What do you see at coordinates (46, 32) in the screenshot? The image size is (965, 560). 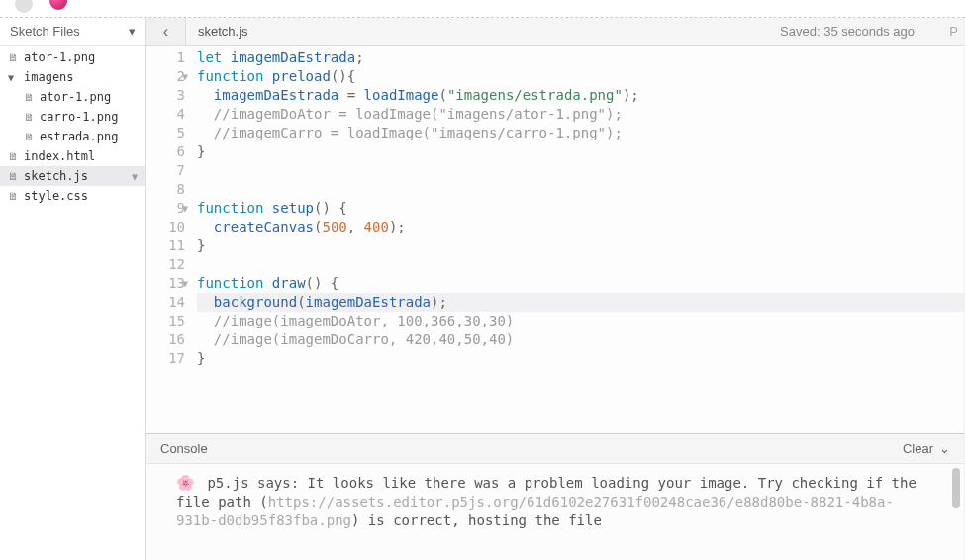 I see `sidebar-title: Sketch Files` at bounding box center [46, 32].